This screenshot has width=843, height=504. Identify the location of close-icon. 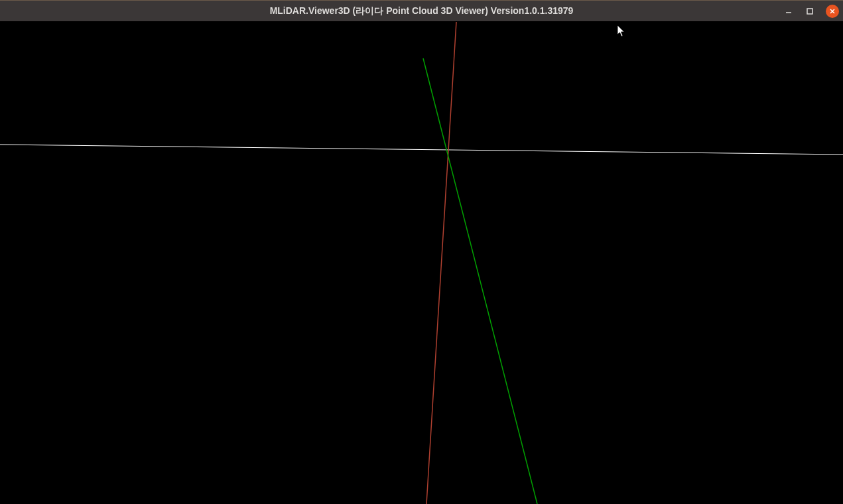
(832, 11).